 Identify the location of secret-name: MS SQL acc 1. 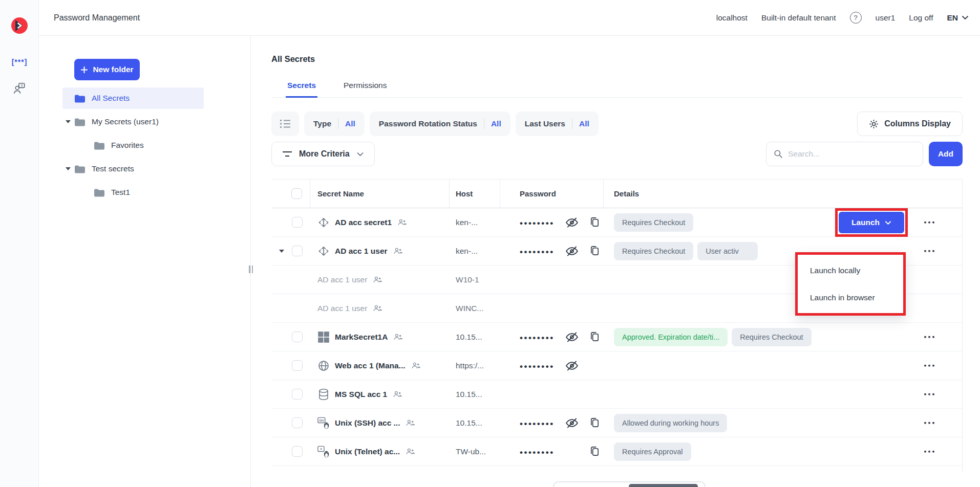
(361, 394).